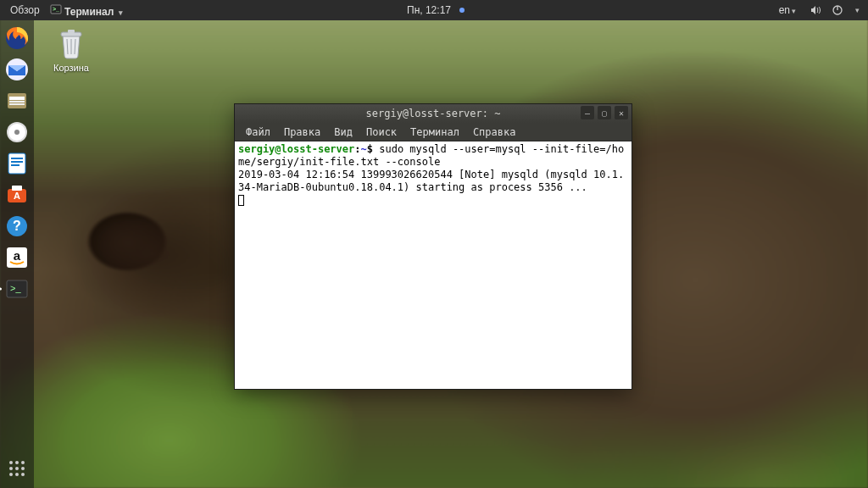 This screenshot has width=868, height=488. Describe the element at coordinates (837, 10) in the screenshot. I see `power-icon` at that location.